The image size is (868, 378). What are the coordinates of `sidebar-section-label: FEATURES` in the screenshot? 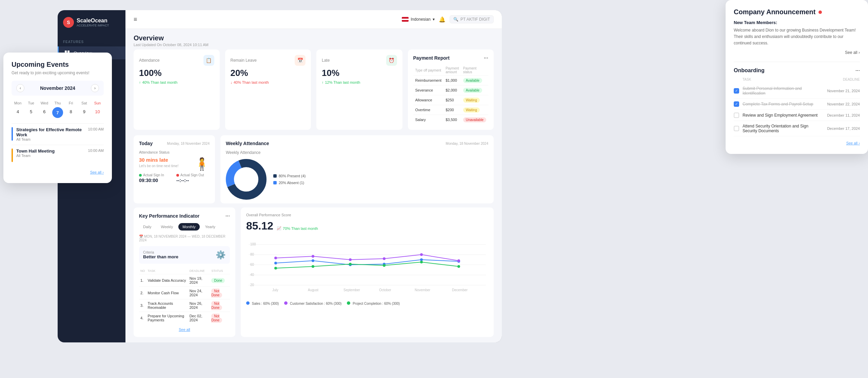 It's located at (92, 41).